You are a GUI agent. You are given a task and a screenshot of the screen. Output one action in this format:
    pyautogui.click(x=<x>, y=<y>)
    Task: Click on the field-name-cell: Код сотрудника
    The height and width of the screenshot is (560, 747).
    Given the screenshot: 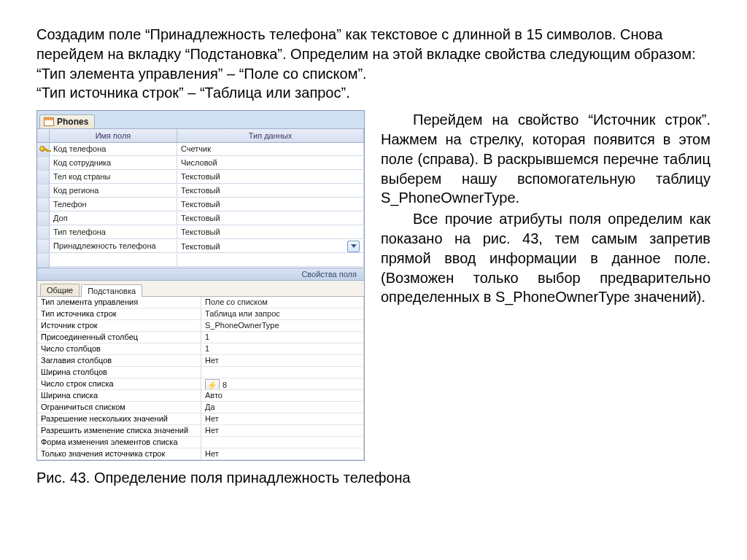 What is the action you would take?
    pyautogui.click(x=114, y=163)
    